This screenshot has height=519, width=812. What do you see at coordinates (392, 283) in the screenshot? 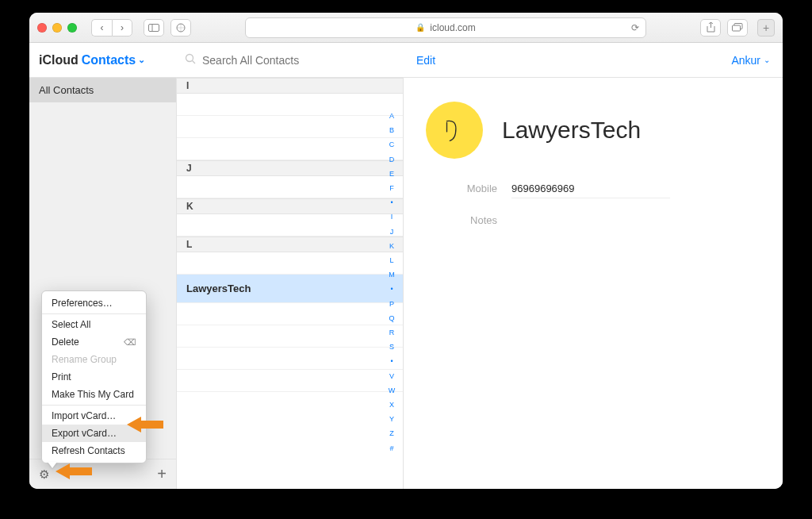
I see `alpha-index: ABCDEF•IJKLM•PQRS•VWXYZ#` at bounding box center [392, 283].